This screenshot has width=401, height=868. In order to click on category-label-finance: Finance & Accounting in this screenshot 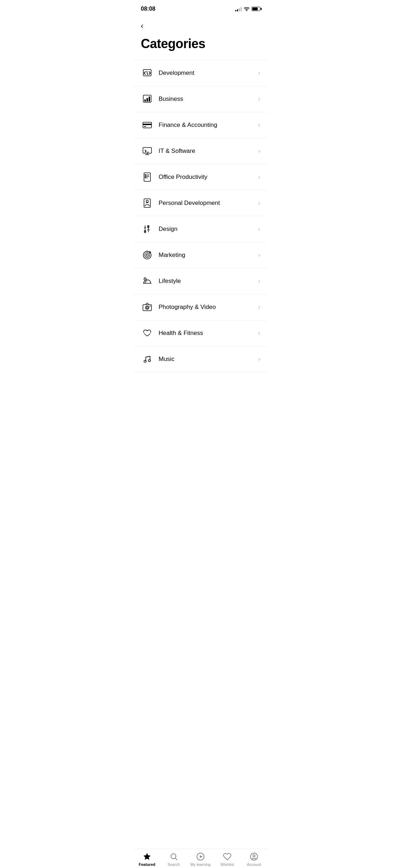, I will do `click(209, 125)`.